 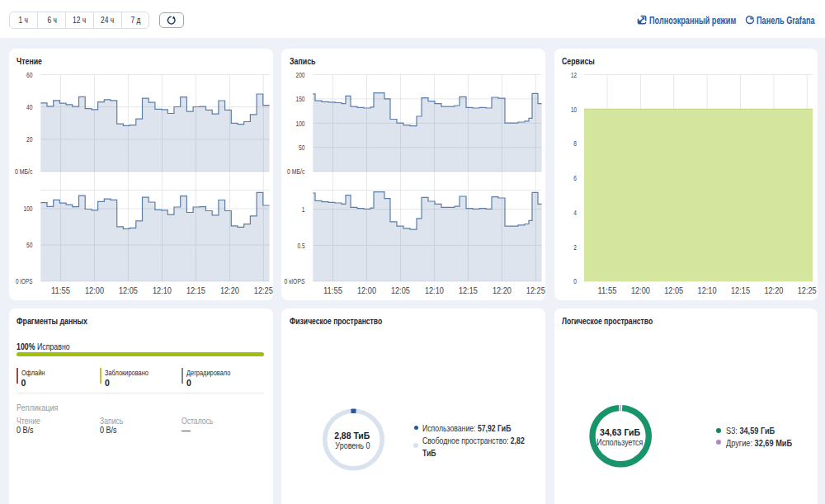 I want to click on svg-text: 0 кIOPS, so click(x=295, y=280).